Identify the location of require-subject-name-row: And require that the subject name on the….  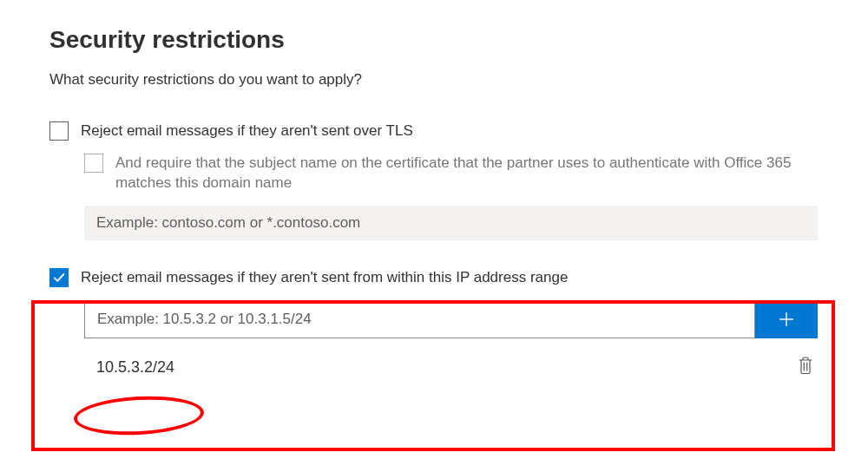
(476, 174).